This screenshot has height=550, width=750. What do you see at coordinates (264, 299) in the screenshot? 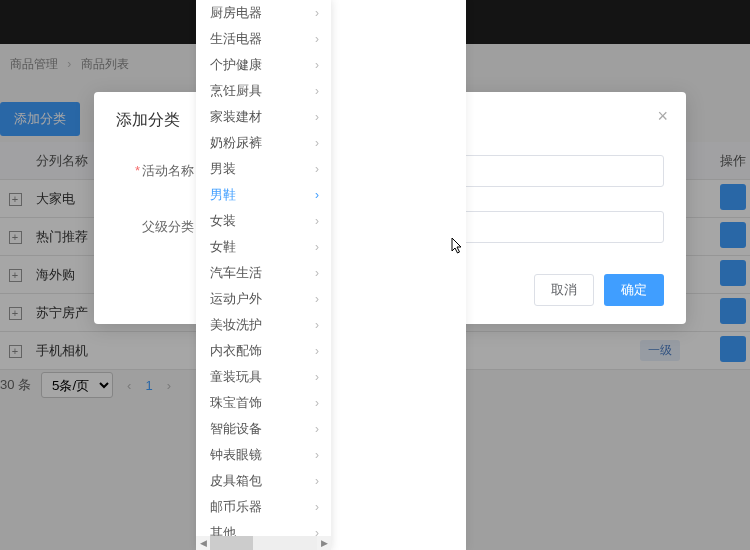
I see `cascader-item: 运动户外›` at bounding box center [264, 299].